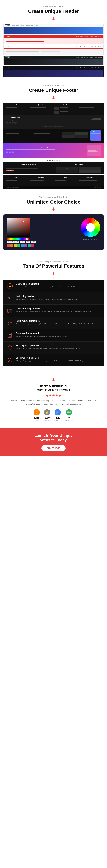  Describe the element at coordinates (8, 245) in the screenshot. I see `swatch-red` at that location.